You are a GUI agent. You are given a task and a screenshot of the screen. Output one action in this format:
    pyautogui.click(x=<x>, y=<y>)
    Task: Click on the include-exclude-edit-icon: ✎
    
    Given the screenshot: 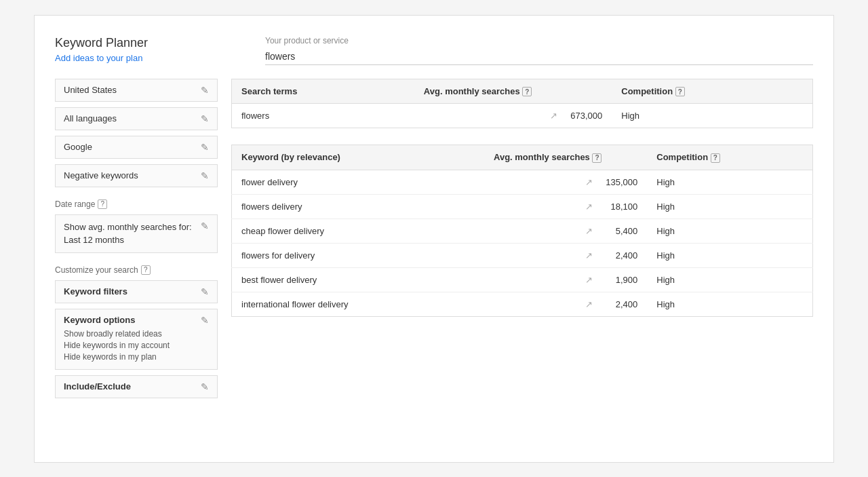 What is the action you would take?
    pyautogui.click(x=205, y=387)
    